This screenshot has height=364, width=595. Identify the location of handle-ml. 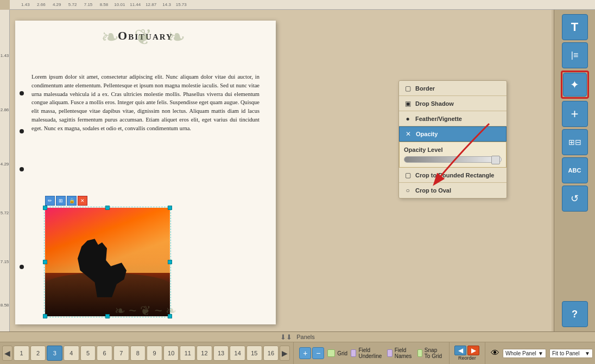
(45, 262).